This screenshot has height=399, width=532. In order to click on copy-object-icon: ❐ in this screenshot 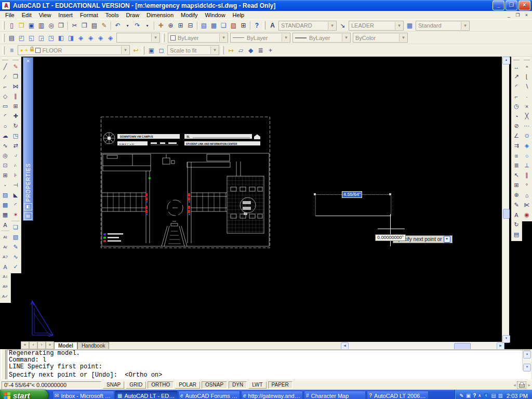, I will do `click(16, 77)`.